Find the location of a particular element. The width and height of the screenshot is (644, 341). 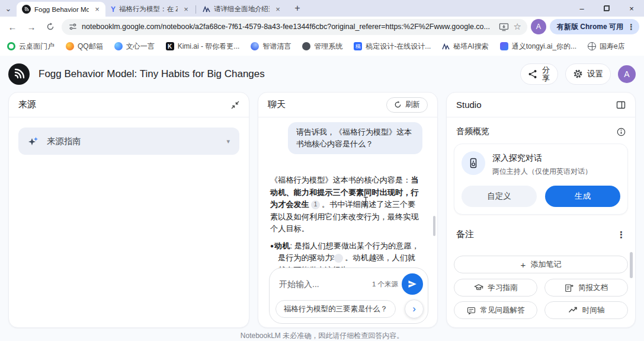

briefing-doc-button: 简报文档 is located at coordinates (587, 288).